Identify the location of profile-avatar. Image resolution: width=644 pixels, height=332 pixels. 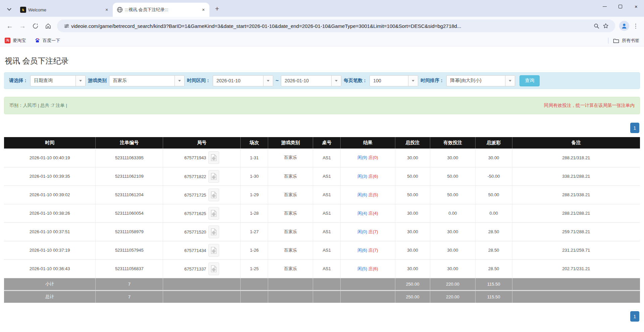
(624, 26).